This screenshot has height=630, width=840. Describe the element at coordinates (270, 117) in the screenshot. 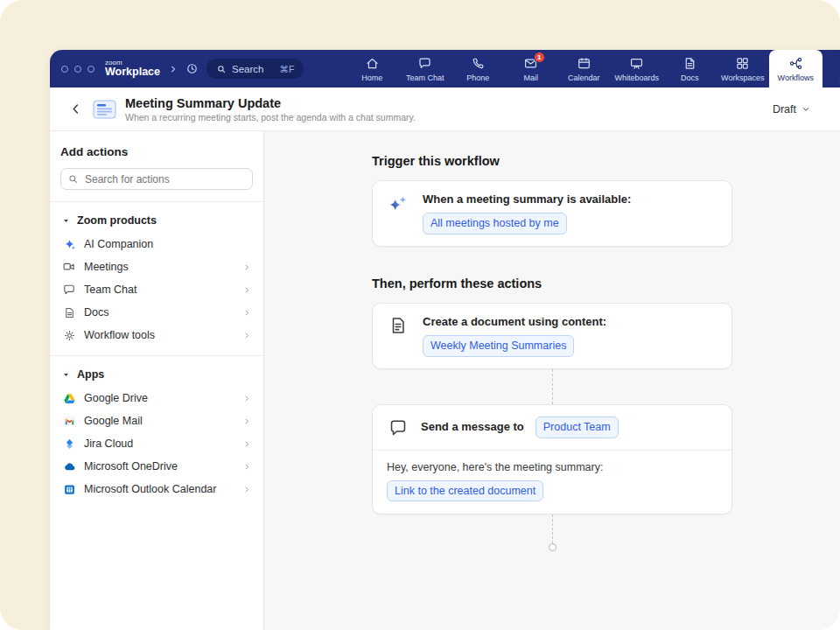

I see `page-subtitle: When a recurring meeting starts, post th…` at that location.